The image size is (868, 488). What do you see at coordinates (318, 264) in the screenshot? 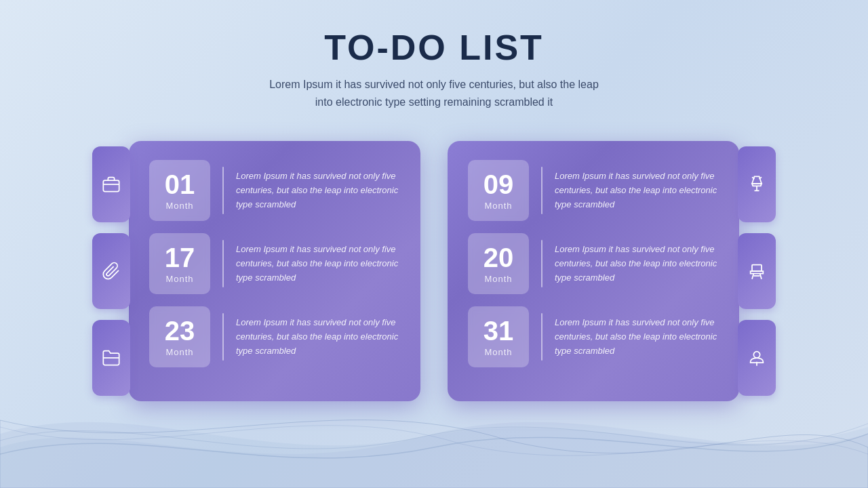
I see `left-text-2: Lorem Ipsum it has survived not only fiv…` at bounding box center [318, 264].